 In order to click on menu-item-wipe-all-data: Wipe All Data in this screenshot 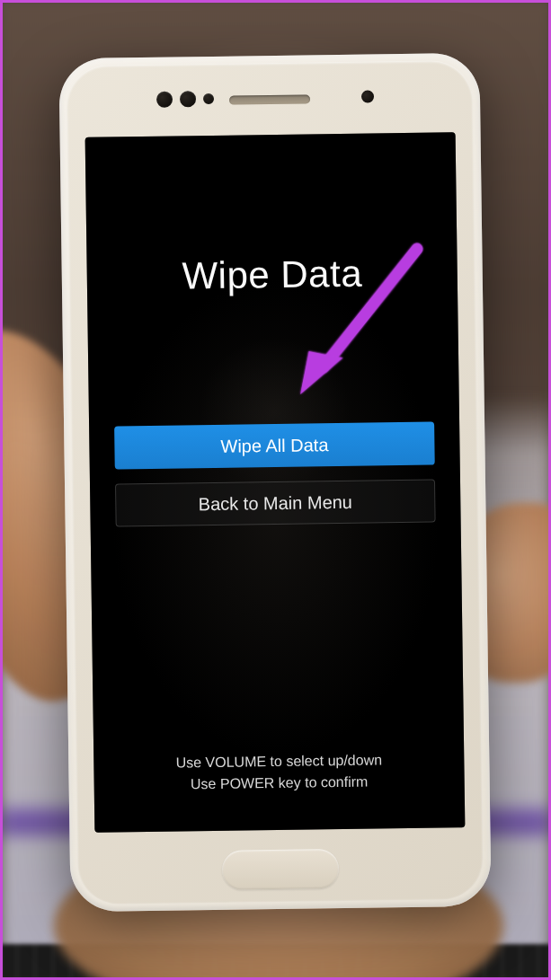, I will do `click(275, 446)`.